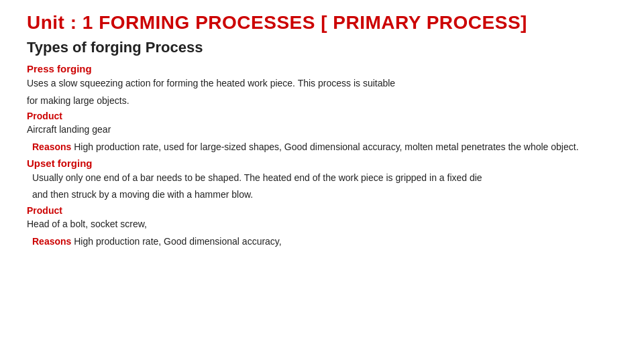 The width and height of the screenshot is (644, 362). Describe the element at coordinates (322, 116) in the screenshot. I see `press-forging-product-label: Product` at that location.